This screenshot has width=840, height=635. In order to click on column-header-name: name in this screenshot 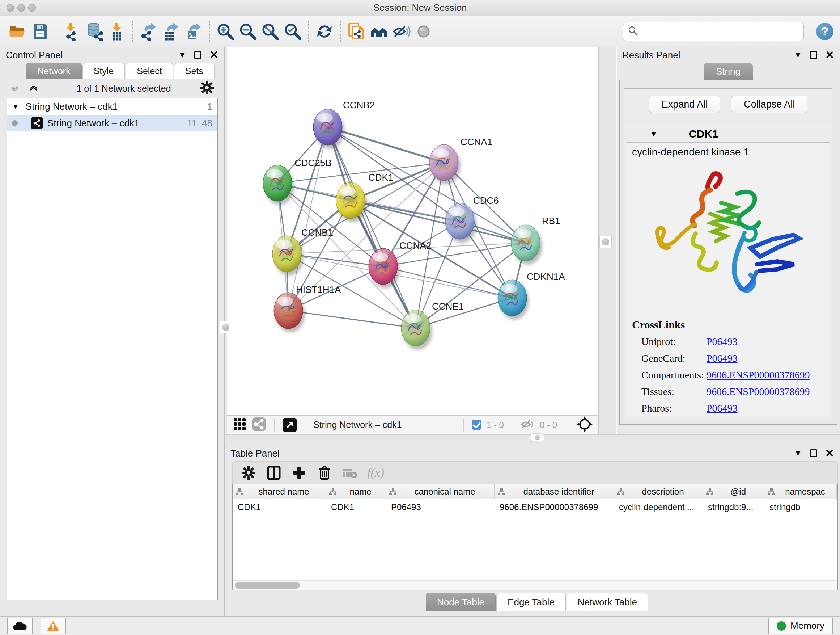, I will do `click(356, 492)`.